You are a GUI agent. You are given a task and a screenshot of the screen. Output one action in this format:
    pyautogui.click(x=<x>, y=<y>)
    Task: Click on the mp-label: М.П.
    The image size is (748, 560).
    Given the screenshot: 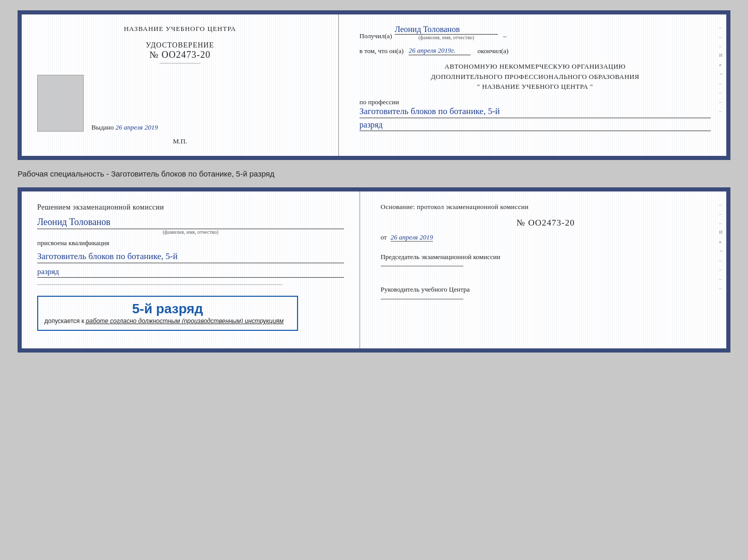 What is the action you would take?
    pyautogui.click(x=180, y=141)
    